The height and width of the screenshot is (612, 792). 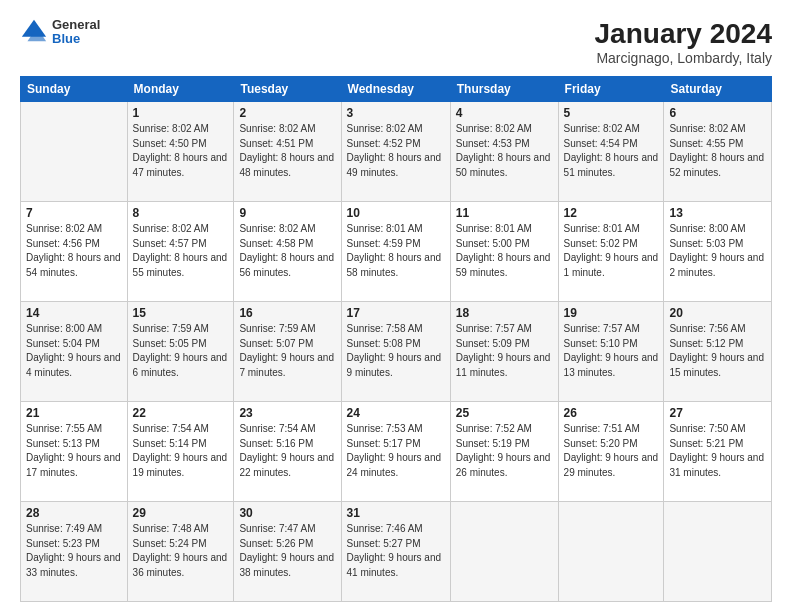 I want to click on day-cell: 14 Sunrise: 8:00 AM Sunset: 5:04 PM Dayl…, so click(x=74, y=352).